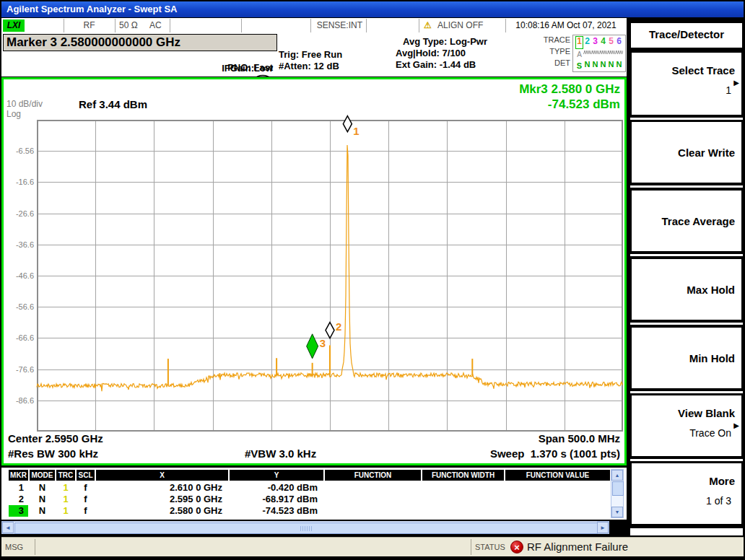 This screenshot has width=745, height=560. Describe the element at coordinates (19, 401) in the screenshot. I see `y-tick-label: -86.6` at that location.